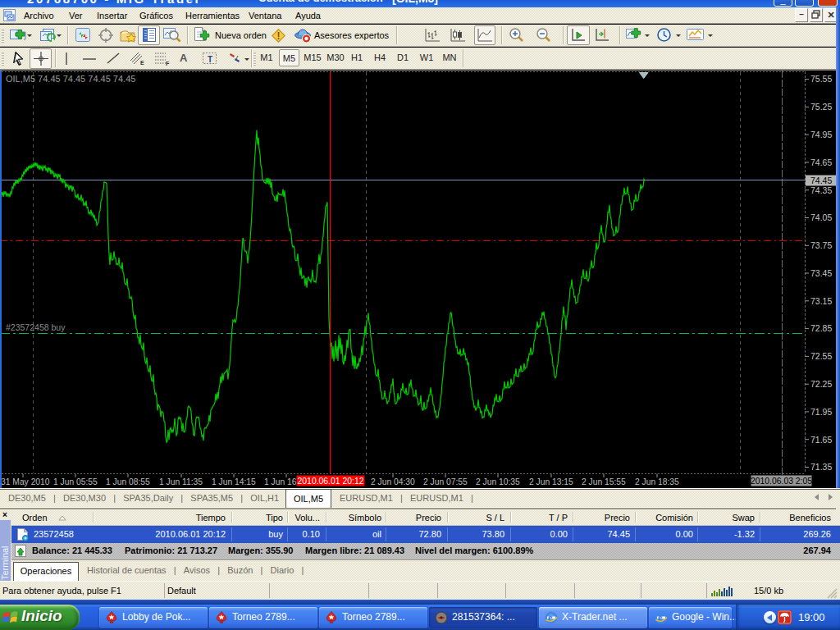 The image size is (840, 630). What do you see at coordinates (657, 482) in the screenshot?
I see `svg-text: 2 Jun 18:35` at bounding box center [657, 482].